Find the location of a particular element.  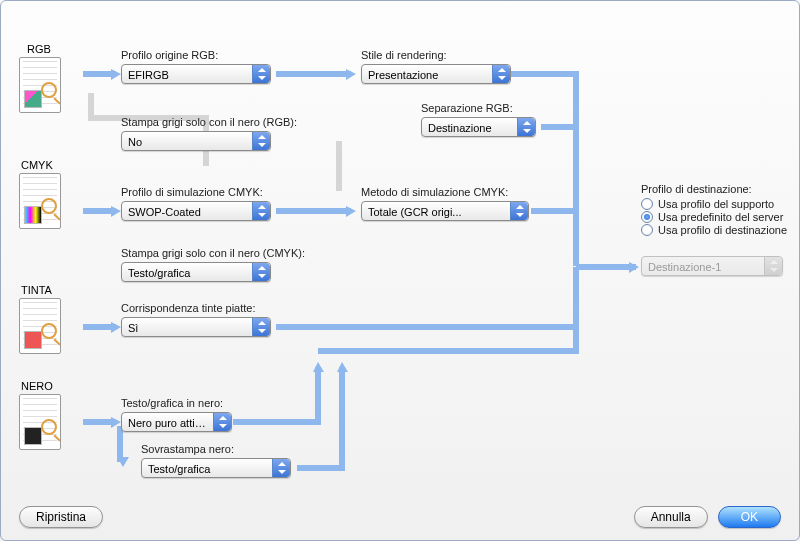

combo-black-textgfx: Nero puro attivato is located at coordinates (176, 422).